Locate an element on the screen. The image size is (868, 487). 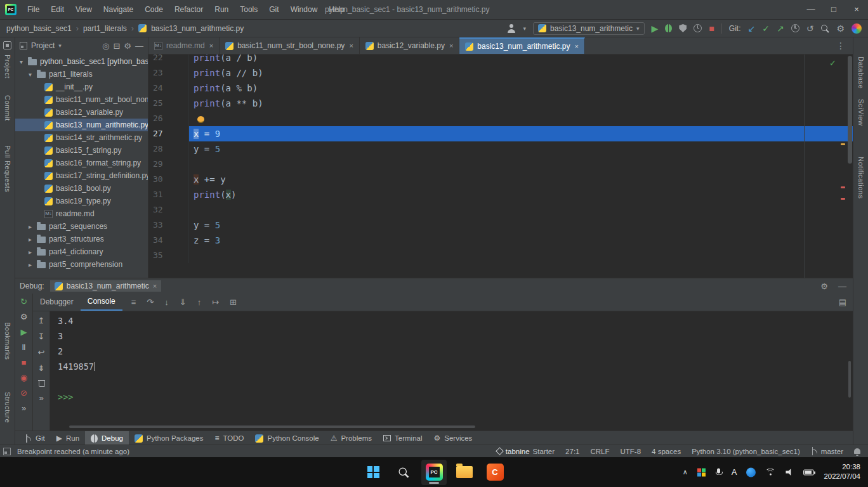
line-number: 26 is located at coordinates (169, 119).